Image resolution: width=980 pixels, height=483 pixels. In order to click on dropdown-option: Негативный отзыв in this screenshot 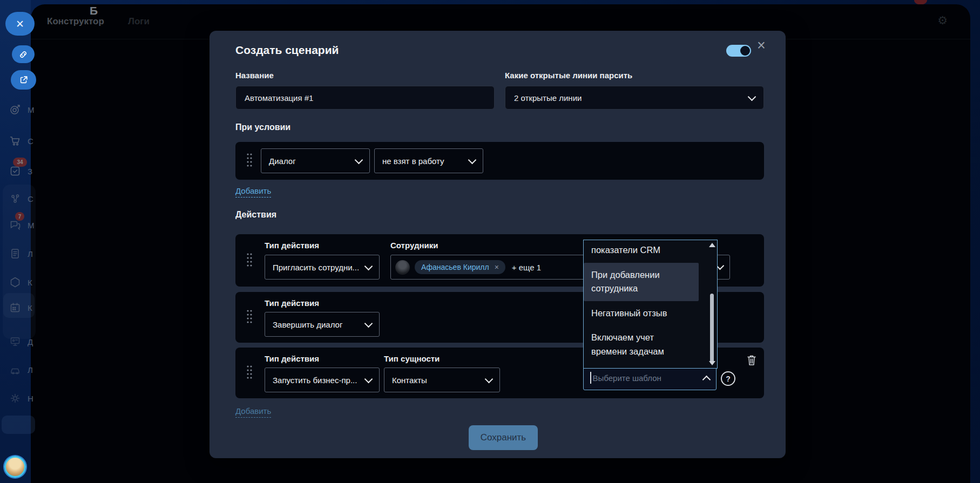, I will do `click(640, 314)`.